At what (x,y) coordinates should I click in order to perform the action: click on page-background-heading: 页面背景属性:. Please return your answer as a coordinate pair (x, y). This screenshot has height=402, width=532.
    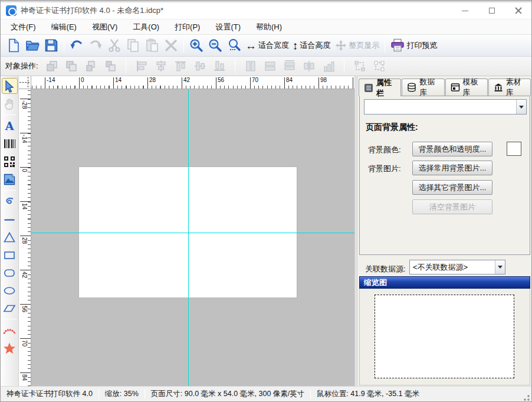
    Looking at the image, I should click on (392, 128).